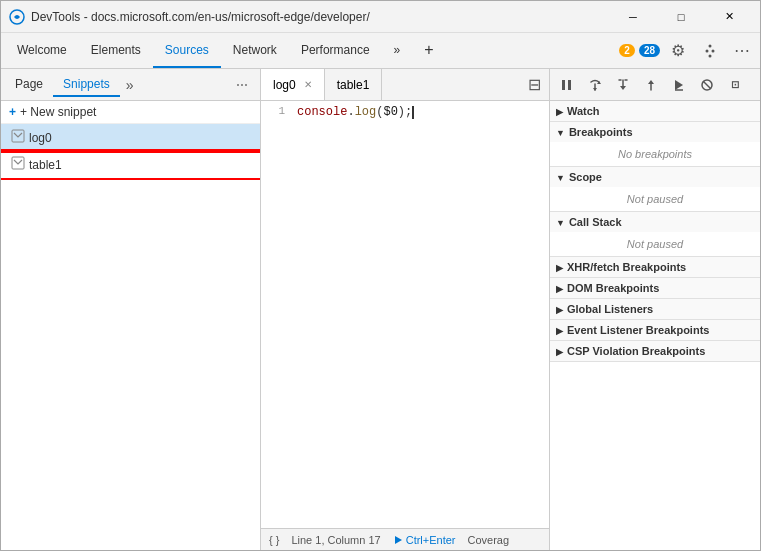 This screenshot has height=551, width=761. I want to click on tab-elements: Elements, so click(116, 50).